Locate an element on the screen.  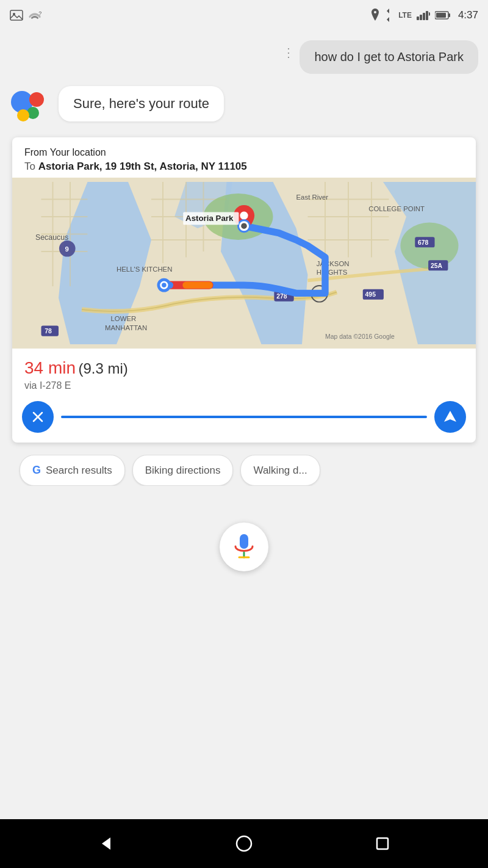
bluetooth-icon is located at coordinates (389, 15).